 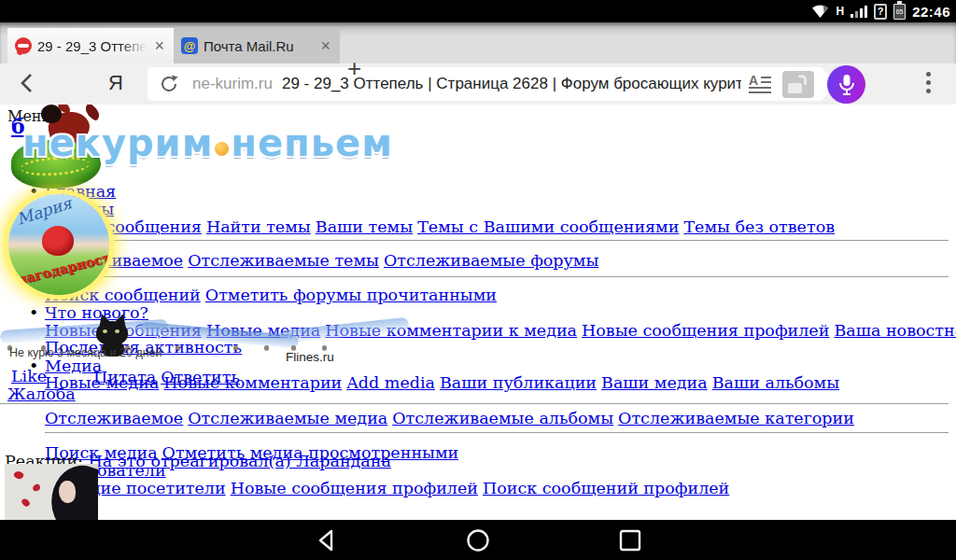 What do you see at coordinates (760, 84) in the screenshot?
I see `text-size-icon: A` at bounding box center [760, 84].